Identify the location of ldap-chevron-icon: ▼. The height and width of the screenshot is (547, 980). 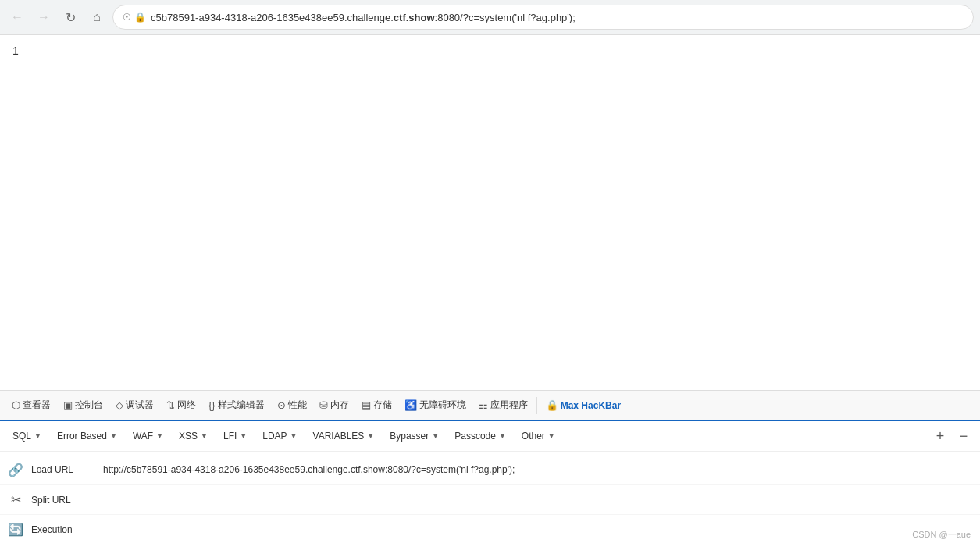
(294, 436).